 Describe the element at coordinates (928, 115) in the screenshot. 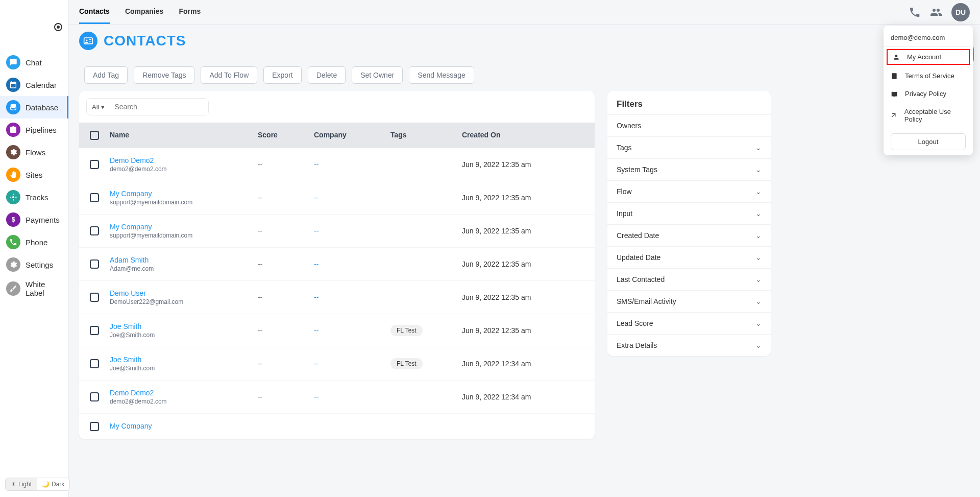

I see `menu-acceptable-use-policy: Acceptable Use Policy` at that location.